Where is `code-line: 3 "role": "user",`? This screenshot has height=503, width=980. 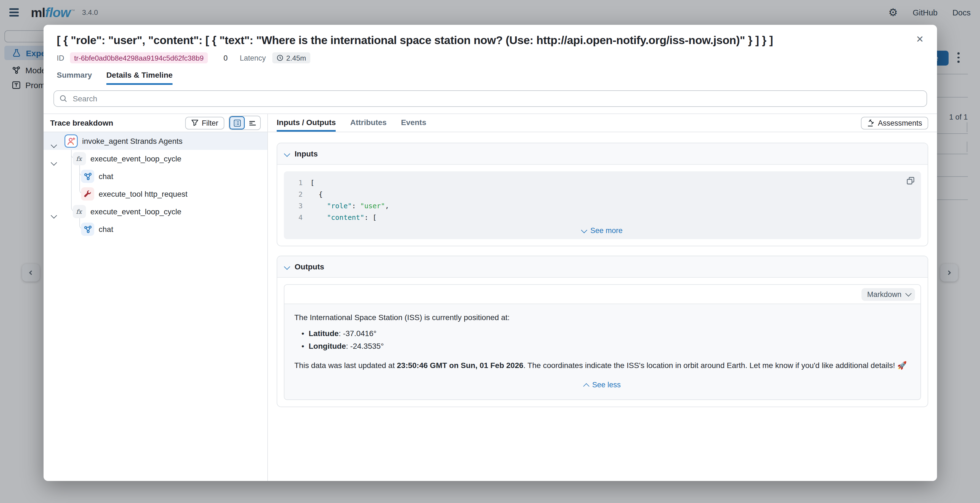 code-line: 3 "role": "user", is located at coordinates (603, 206).